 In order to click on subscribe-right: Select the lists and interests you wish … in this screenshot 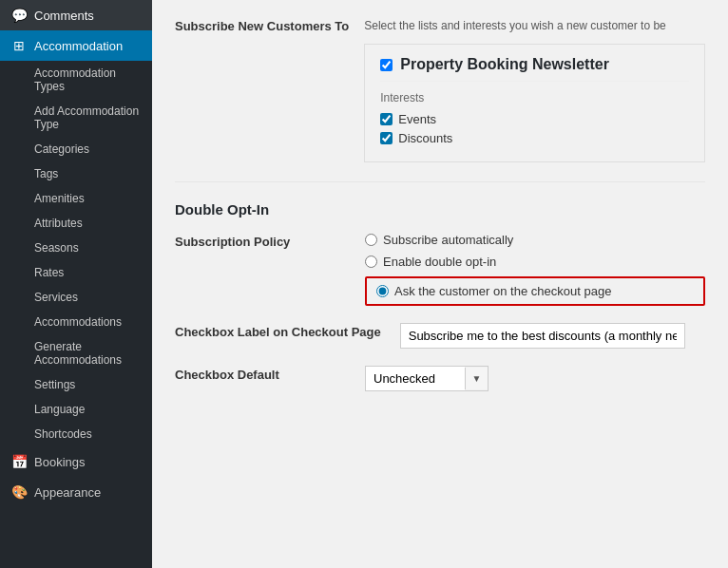, I will do `click(534, 91)`.